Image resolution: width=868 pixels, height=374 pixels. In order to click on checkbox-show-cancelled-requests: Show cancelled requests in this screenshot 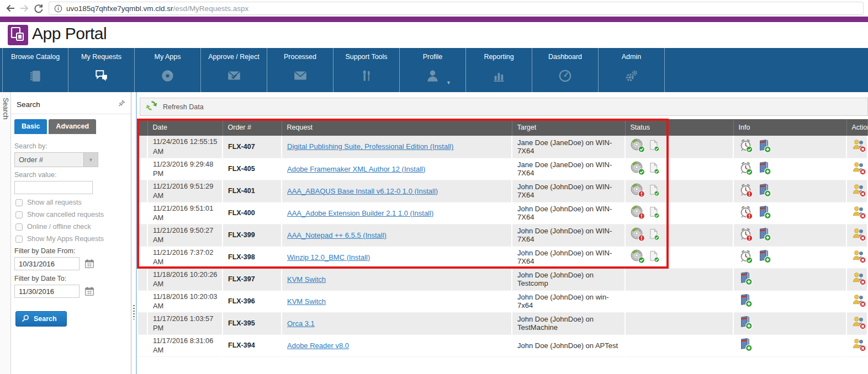, I will do `click(71, 215)`.